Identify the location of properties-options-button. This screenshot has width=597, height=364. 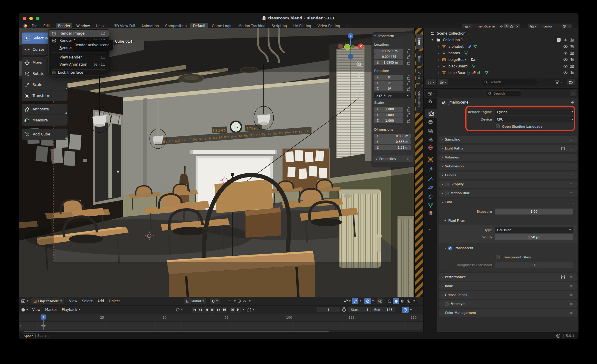
(573, 93).